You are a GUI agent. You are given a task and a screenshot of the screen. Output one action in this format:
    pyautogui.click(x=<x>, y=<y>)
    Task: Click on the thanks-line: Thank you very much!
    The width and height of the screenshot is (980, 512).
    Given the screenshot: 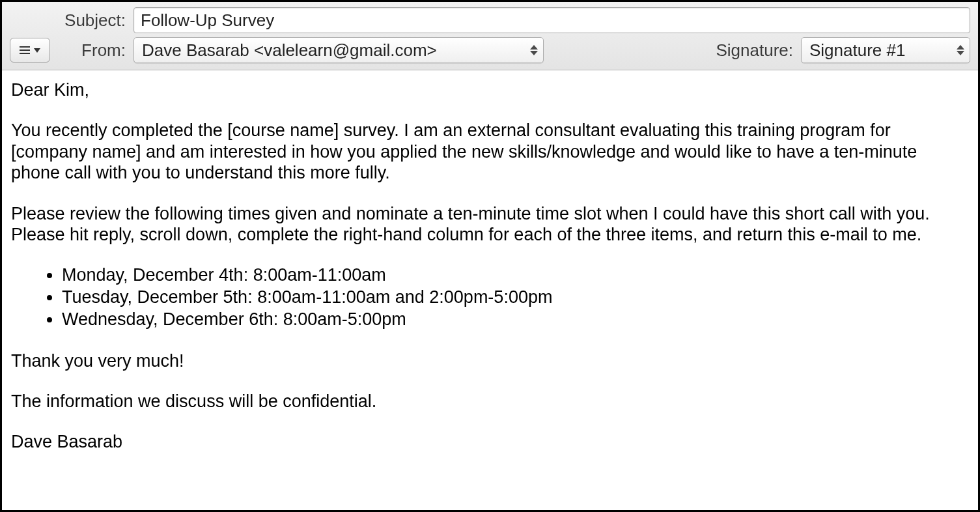 What is the action you would take?
    pyautogui.click(x=490, y=361)
    